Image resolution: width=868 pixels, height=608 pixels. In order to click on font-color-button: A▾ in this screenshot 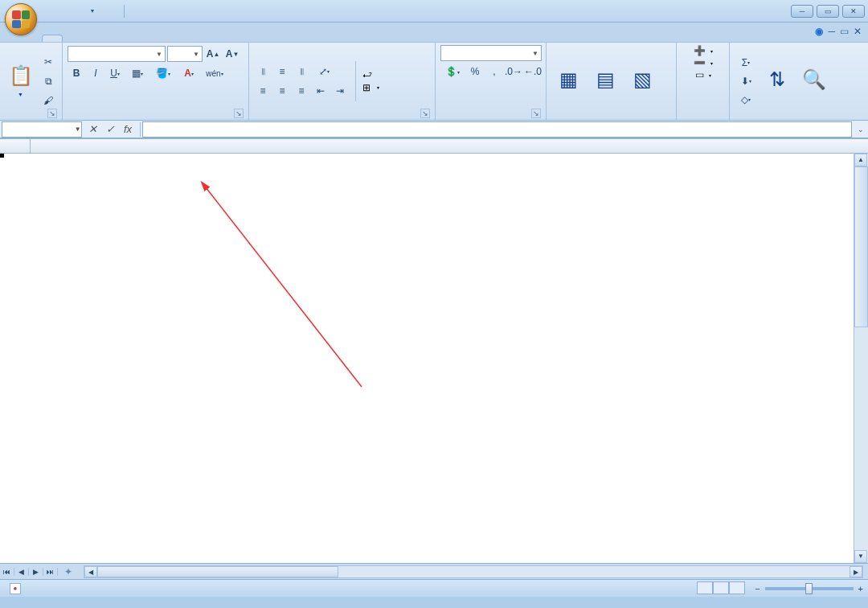, I will do `click(189, 73)`.